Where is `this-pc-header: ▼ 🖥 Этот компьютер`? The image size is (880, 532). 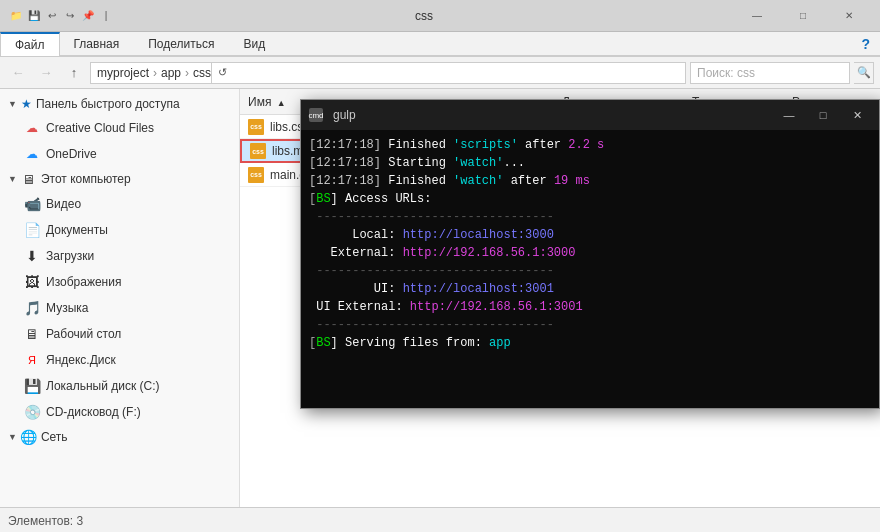
this-pc-header: ▼ 🖥 Этот компьютер is located at coordinates (120, 179).